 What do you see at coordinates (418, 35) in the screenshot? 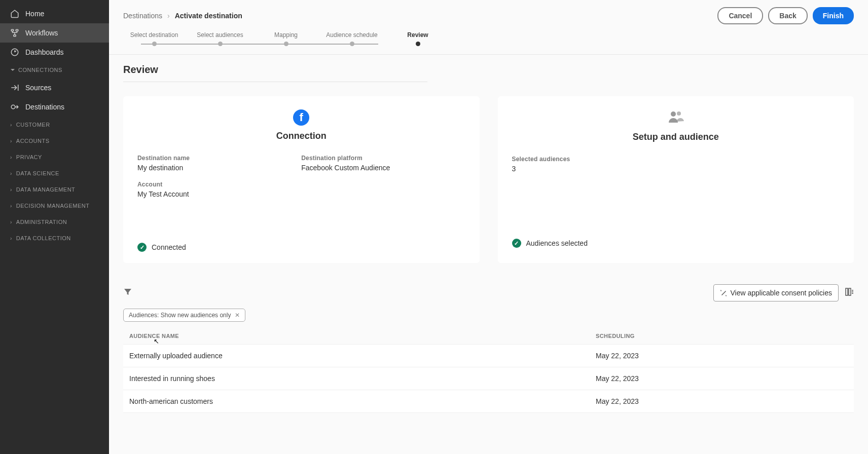
I see `step-label: Review` at bounding box center [418, 35].